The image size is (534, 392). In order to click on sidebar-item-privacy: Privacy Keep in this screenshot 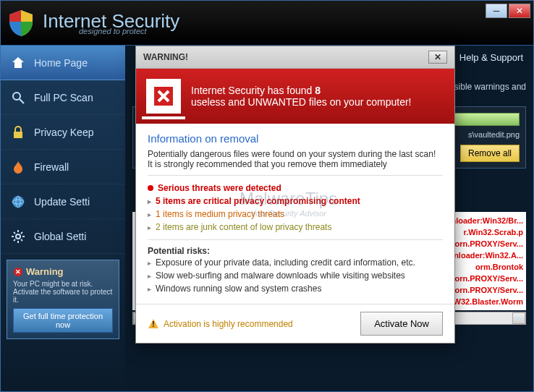, I will do `click(63, 132)`.